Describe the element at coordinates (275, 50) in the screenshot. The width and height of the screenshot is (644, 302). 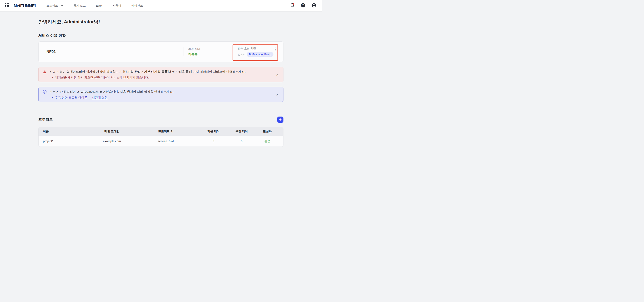
I see `kebab-menu-icon` at that location.